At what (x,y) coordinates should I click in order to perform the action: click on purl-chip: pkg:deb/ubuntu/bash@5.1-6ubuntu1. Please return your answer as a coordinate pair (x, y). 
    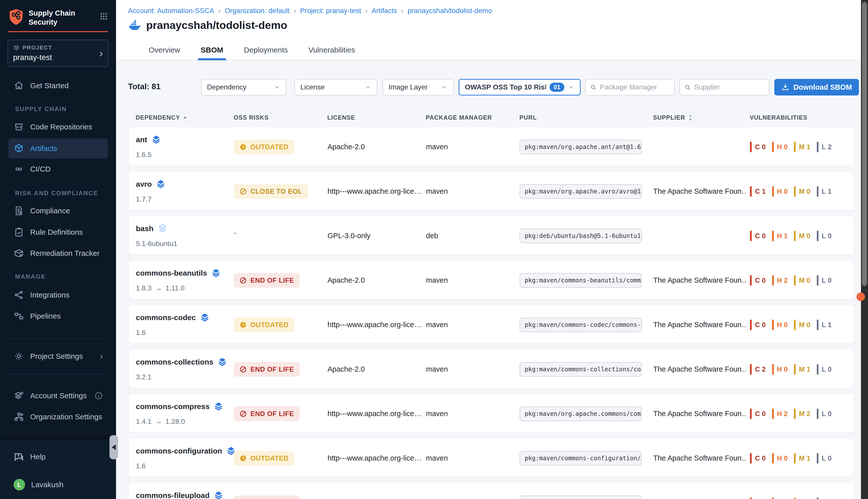
    Looking at the image, I should click on (581, 236).